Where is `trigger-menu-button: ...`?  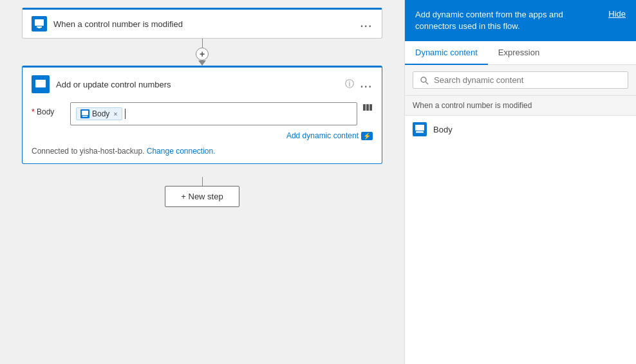 trigger-menu-button: ... is located at coordinates (367, 24).